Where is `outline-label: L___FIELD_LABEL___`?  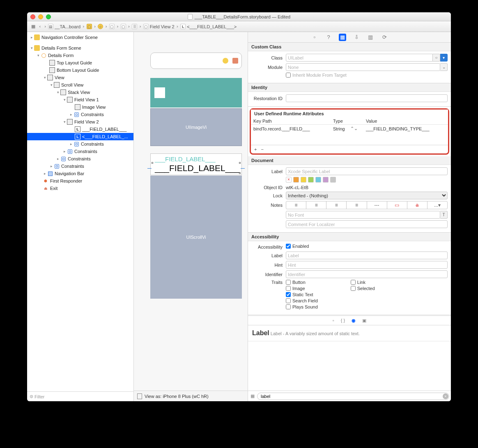 outline-label: L___FIELD_LABEL___ is located at coordinates (80, 129).